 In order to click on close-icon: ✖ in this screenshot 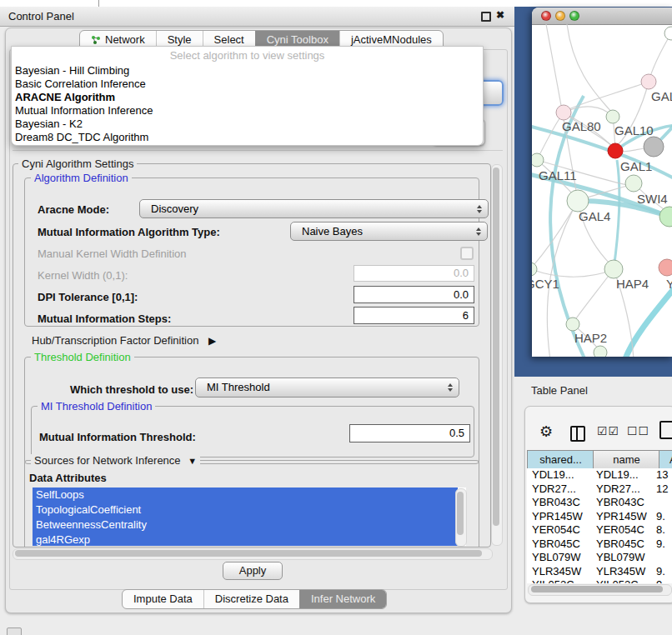, I will do `click(500, 15)`.